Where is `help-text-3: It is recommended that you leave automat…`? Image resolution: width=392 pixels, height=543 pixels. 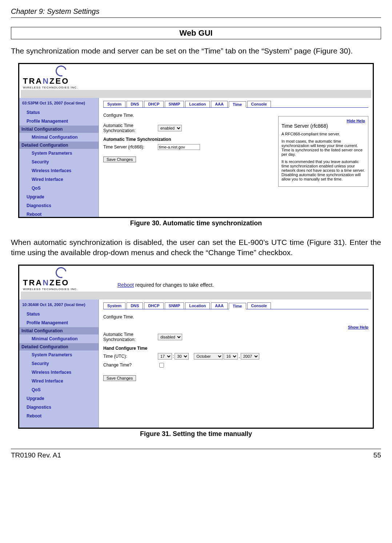
help-text-3: It is recommended that you leave automat… is located at coordinates (323, 170).